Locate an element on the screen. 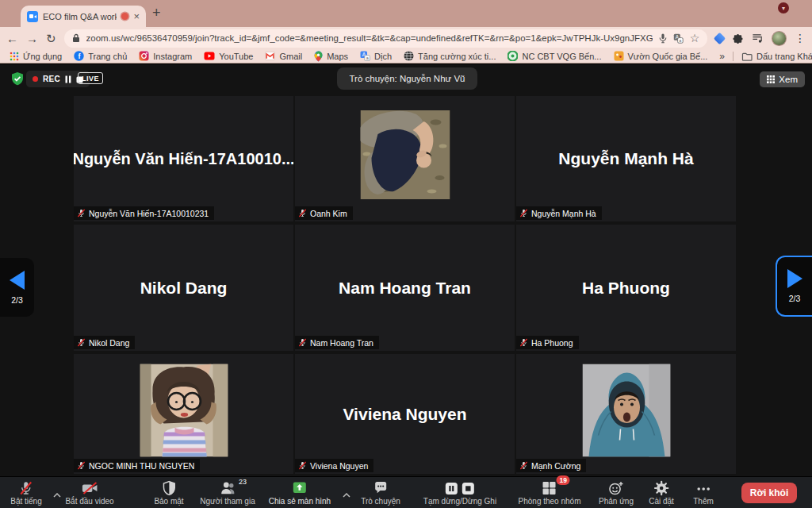 The height and width of the screenshot is (508, 812). bookmark-apps: Ứng dụng is located at coordinates (36, 56).